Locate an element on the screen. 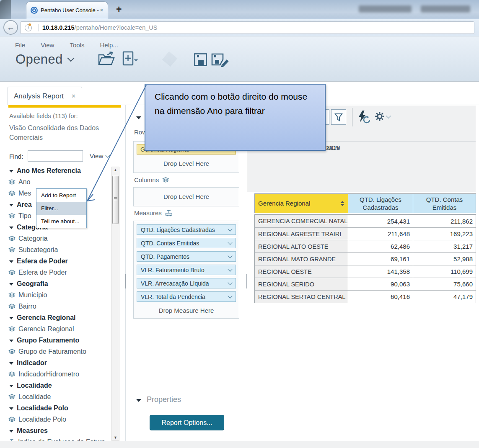  sort-icon is located at coordinates (342, 203).